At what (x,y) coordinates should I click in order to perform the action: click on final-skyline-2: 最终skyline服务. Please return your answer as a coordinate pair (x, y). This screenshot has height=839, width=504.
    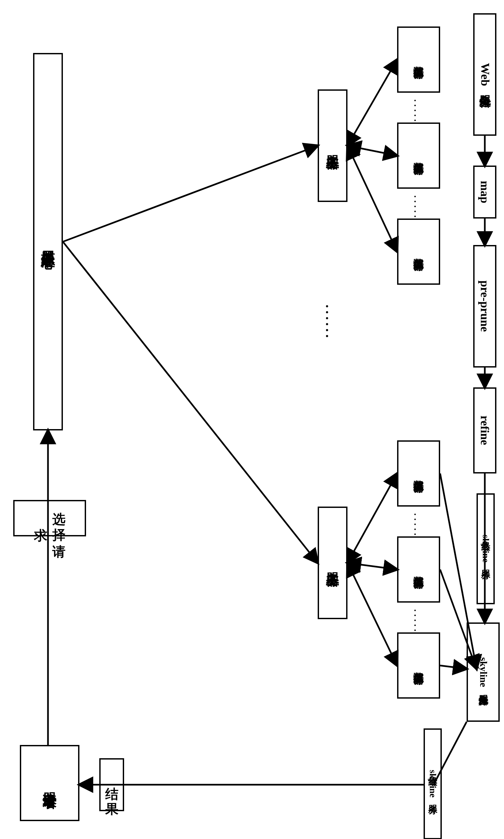
    Looking at the image, I should click on (433, 784).